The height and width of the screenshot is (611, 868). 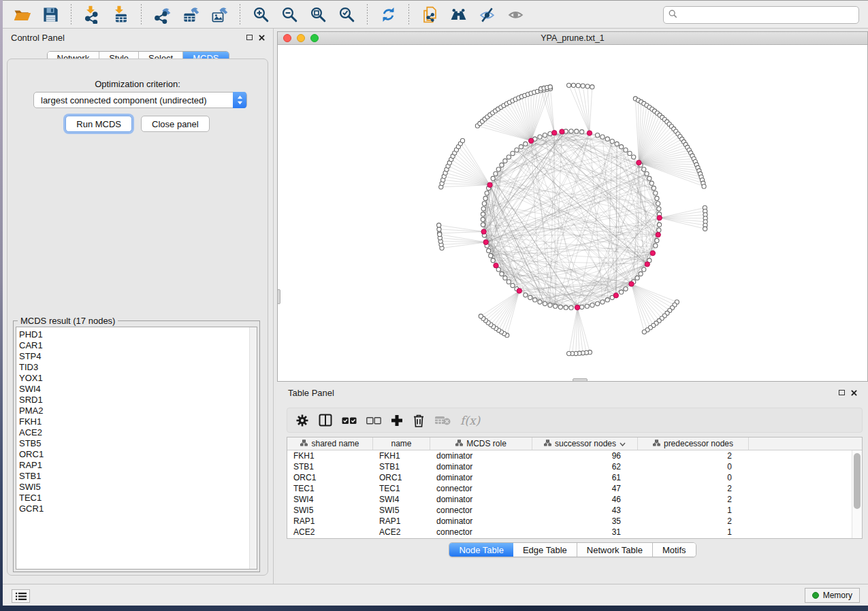 I want to click on mcds-result-item: STB1, so click(x=133, y=476).